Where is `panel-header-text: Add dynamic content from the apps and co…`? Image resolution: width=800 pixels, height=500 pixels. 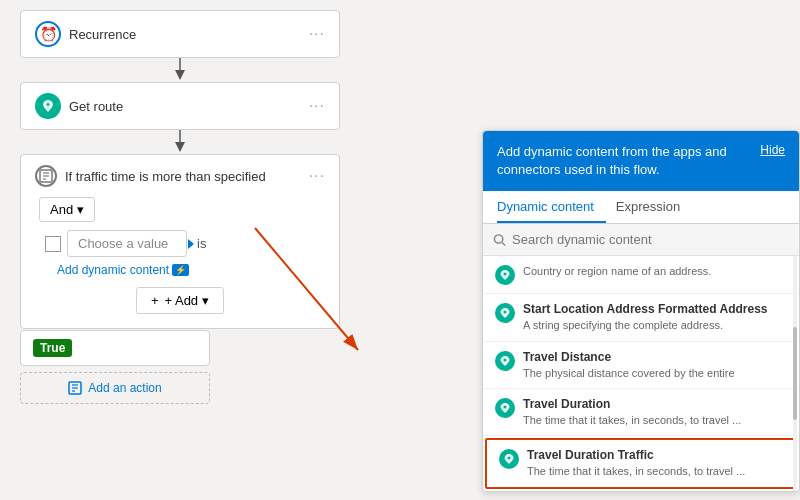
panel-header-text: Add dynamic content from the apps and co… is located at coordinates (617, 161).